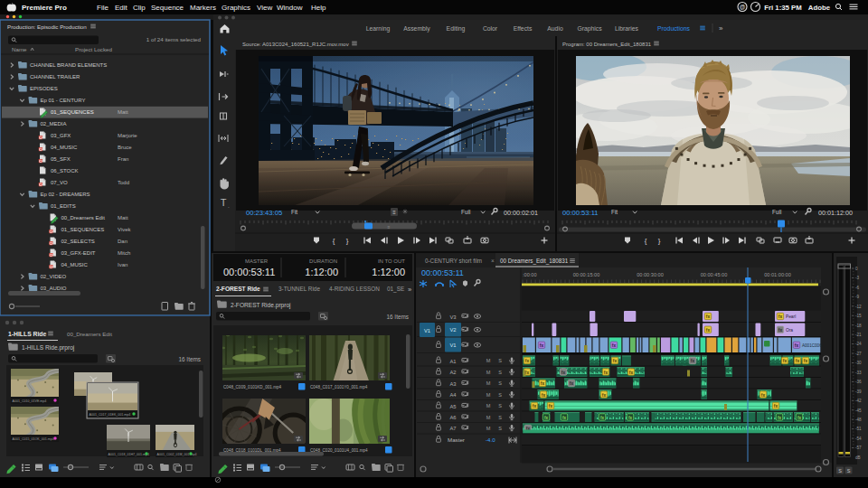 This screenshot has height=488, width=868. Describe the element at coordinates (452, 384) in the screenshot. I see `svg-text: A3` at that location.